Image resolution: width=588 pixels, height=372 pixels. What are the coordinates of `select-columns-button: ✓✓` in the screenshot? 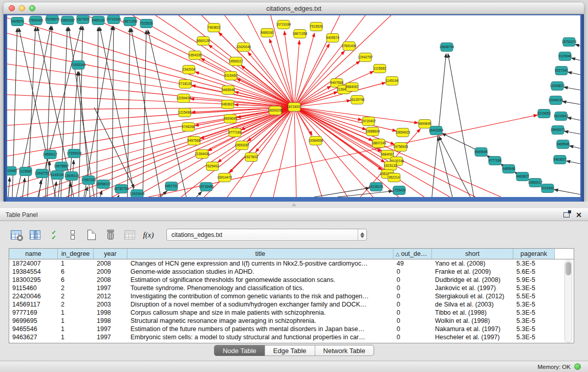 It's located at (54, 235).